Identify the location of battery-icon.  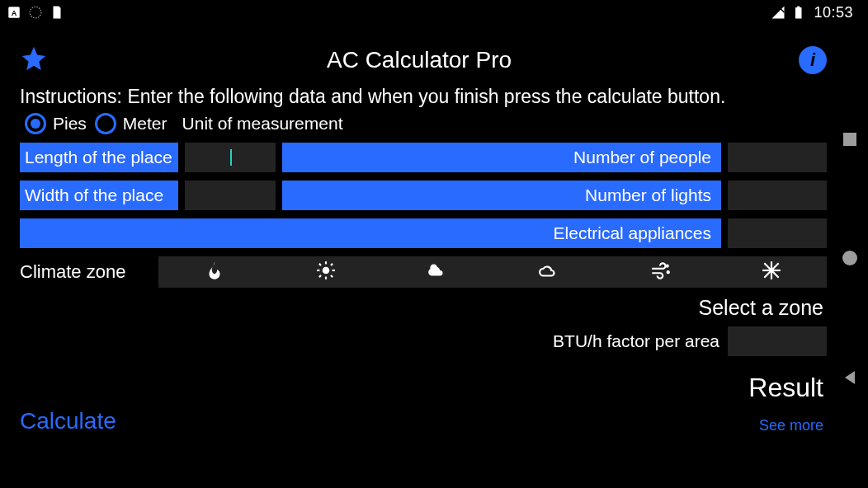
(798, 12).